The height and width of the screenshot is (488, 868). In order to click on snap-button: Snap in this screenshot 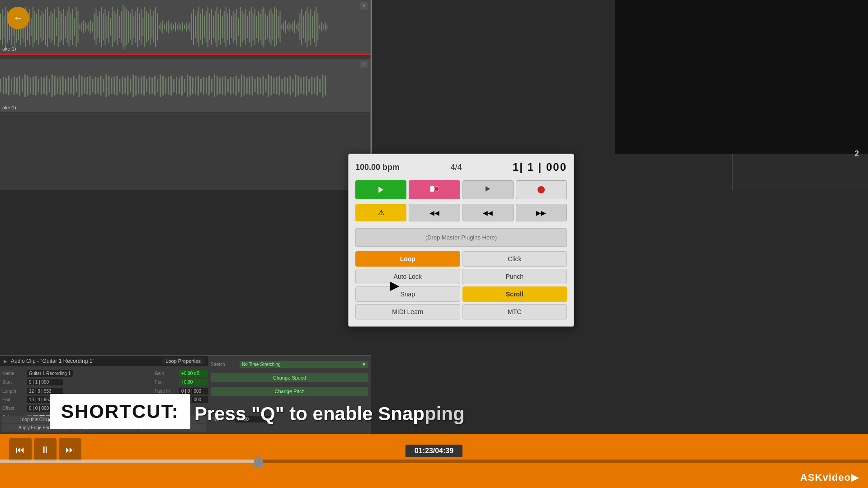, I will do `click(408, 294)`.